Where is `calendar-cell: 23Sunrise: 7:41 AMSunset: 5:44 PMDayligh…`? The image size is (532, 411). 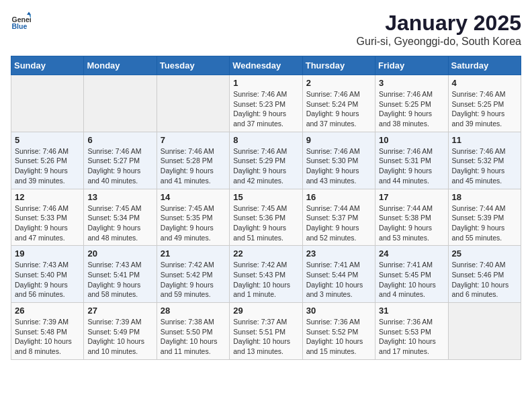
calendar-cell: 23Sunrise: 7:41 AMSunset: 5:44 PMDayligh… is located at coordinates (339, 274).